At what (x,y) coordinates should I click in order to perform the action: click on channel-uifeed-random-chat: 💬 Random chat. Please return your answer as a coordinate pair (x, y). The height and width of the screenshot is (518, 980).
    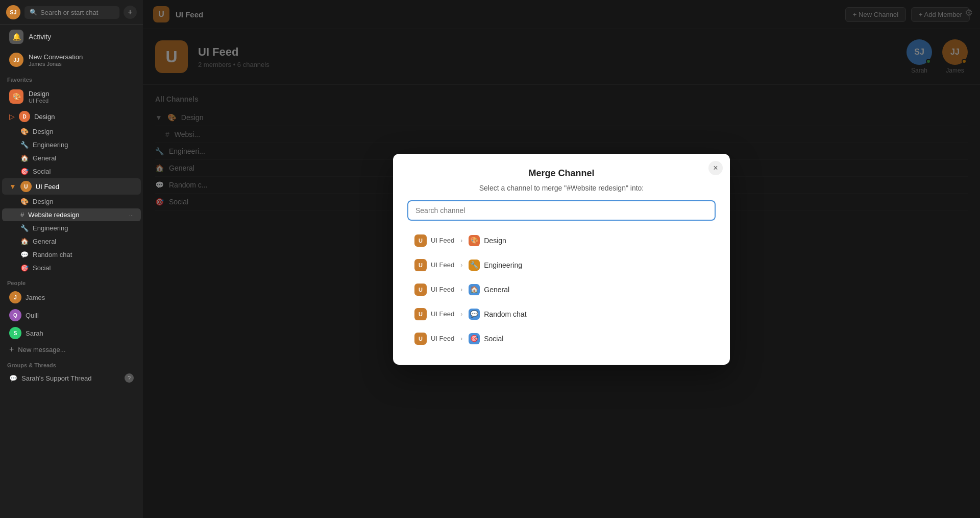
    Looking at the image, I should click on (71, 254).